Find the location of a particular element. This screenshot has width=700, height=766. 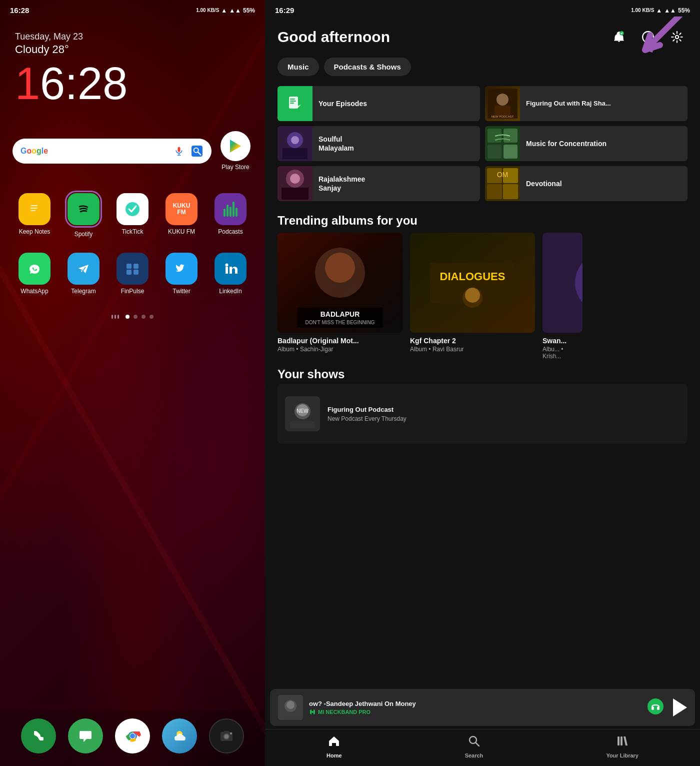

twitter-label: Twitter is located at coordinates (181, 291).